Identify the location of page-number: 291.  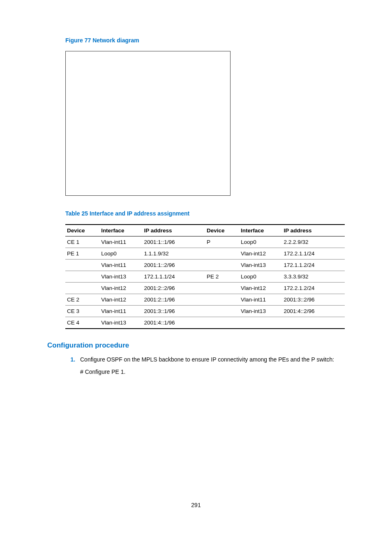
(196, 505).